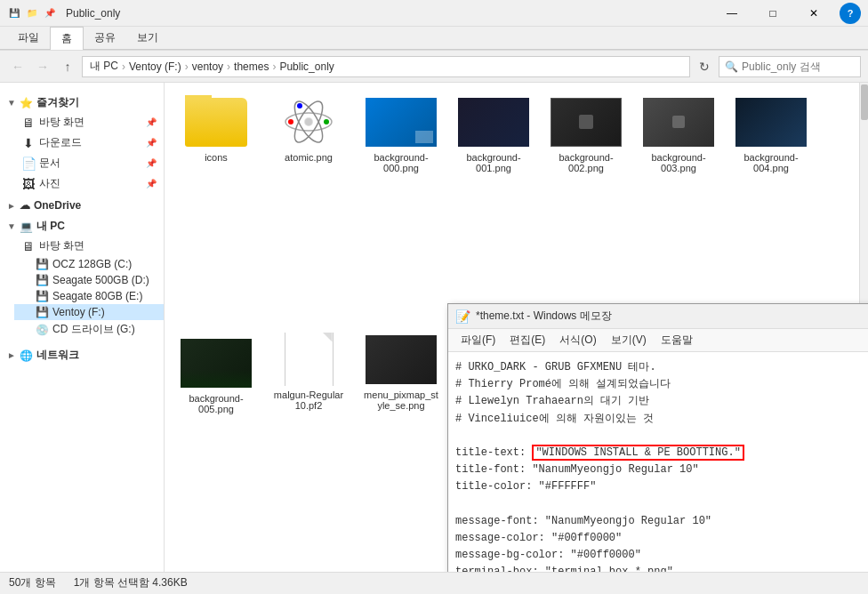 The width and height of the screenshot is (868, 594). What do you see at coordinates (731, 67) in the screenshot?
I see `search-icon: 🔍` at bounding box center [731, 67].